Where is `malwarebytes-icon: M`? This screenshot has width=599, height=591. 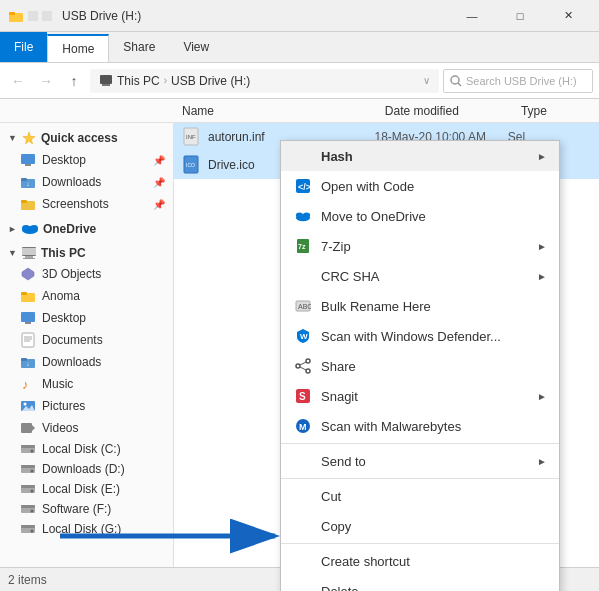 malwarebytes-icon: M is located at coordinates (303, 426).